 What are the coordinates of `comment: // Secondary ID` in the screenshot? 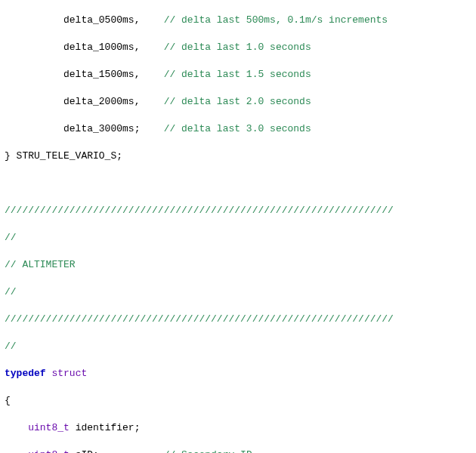 It's located at (199, 451).